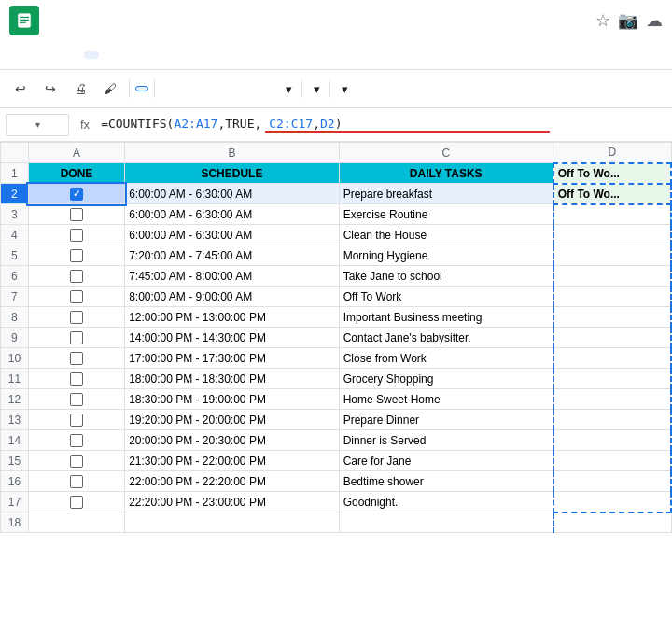 Image resolution: width=672 pixels, height=617 pixels. I want to click on task-cell: Morning Hygiene, so click(446, 256).